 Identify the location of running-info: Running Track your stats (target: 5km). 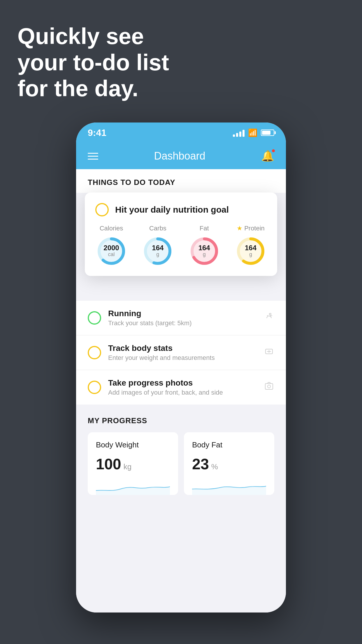
(182, 318).